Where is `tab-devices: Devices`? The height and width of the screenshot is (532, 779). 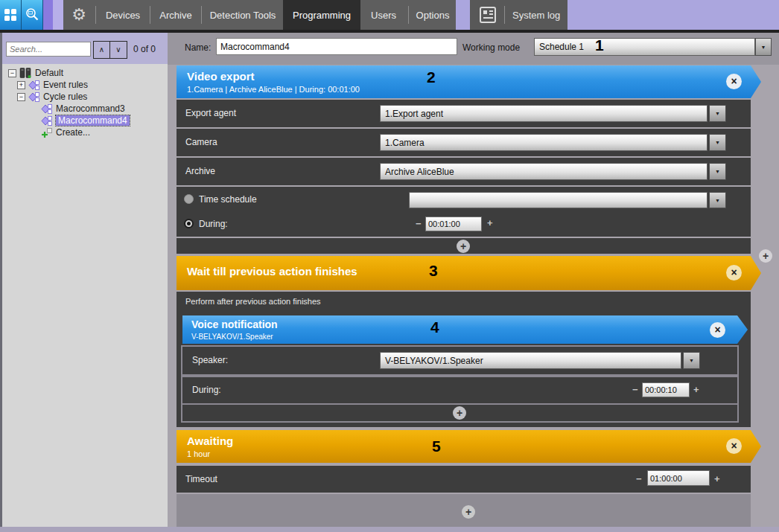
tab-devices: Devices is located at coordinates (123, 15).